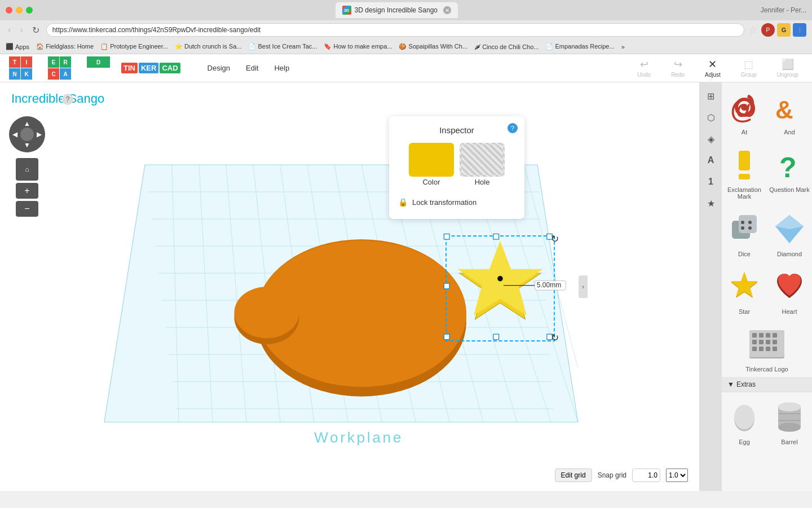  What do you see at coordinates (65, 46) in the screenshot?
I see `bookmark-fieldglass: 🏠 Fieldglass: Home` at bounding box center [65, 46].